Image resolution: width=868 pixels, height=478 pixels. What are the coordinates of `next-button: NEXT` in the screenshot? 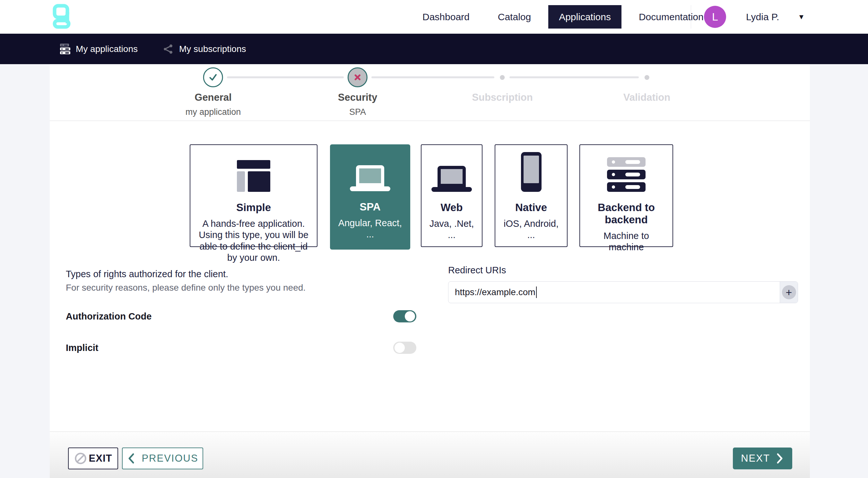 It's located at (763, 458).